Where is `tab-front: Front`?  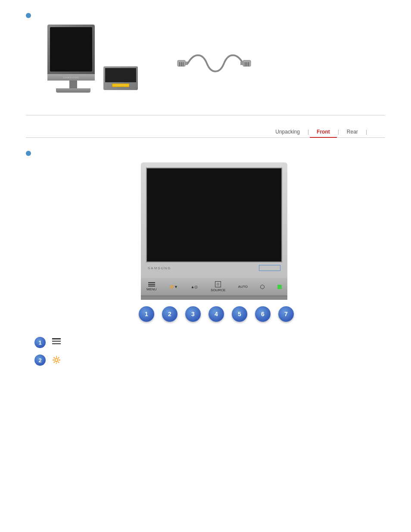 tab-front: Front is located at coordinates (323, 132).